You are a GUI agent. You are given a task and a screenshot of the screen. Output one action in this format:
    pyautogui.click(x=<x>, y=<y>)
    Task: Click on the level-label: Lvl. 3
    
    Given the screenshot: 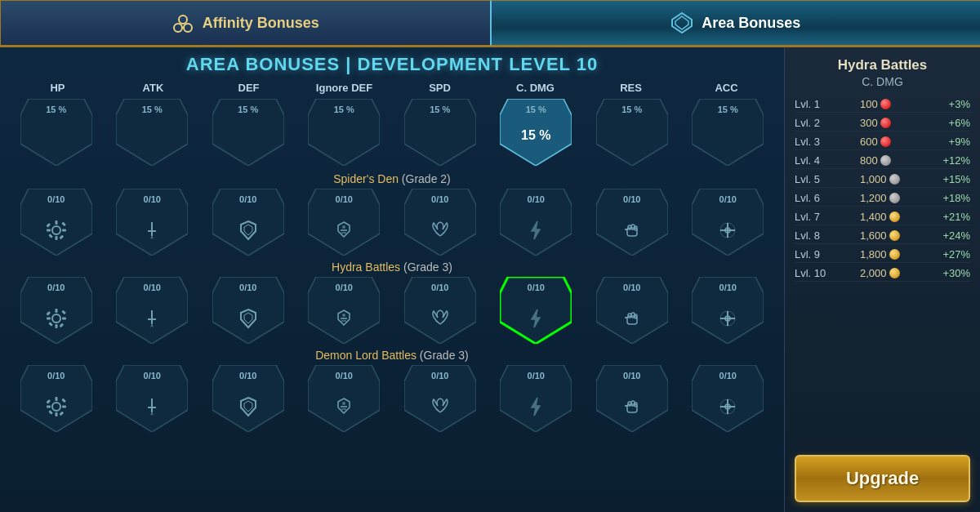 What is the action you would take?
    pyautogui.click(x=813, y=142)
    